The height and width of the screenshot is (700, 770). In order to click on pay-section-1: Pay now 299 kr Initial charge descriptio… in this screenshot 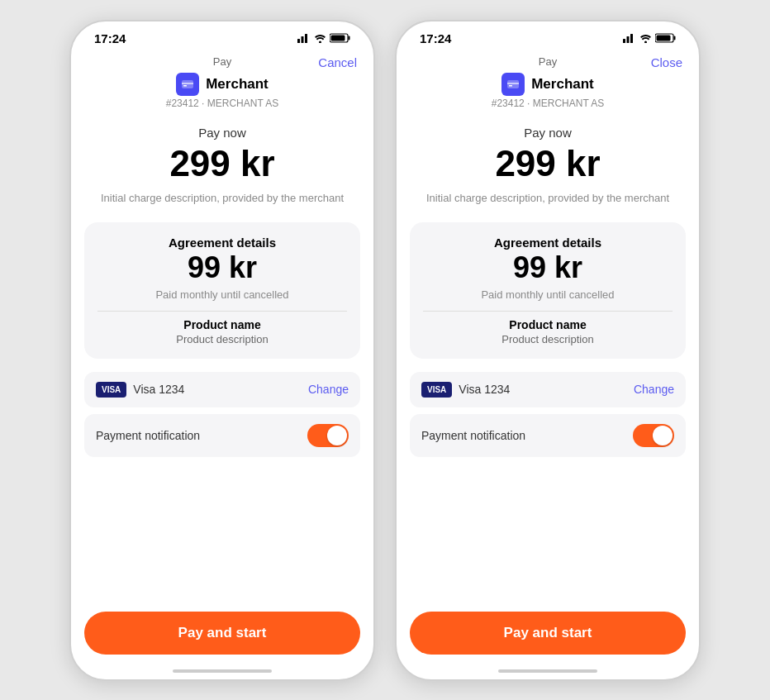, I will do `click(222, 162)`.